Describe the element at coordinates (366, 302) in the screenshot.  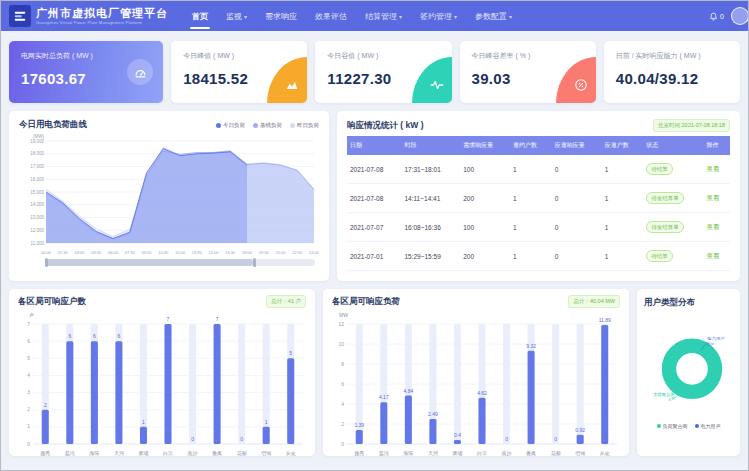
I see `district-load-title: 各区局可响应负荷` at that location.